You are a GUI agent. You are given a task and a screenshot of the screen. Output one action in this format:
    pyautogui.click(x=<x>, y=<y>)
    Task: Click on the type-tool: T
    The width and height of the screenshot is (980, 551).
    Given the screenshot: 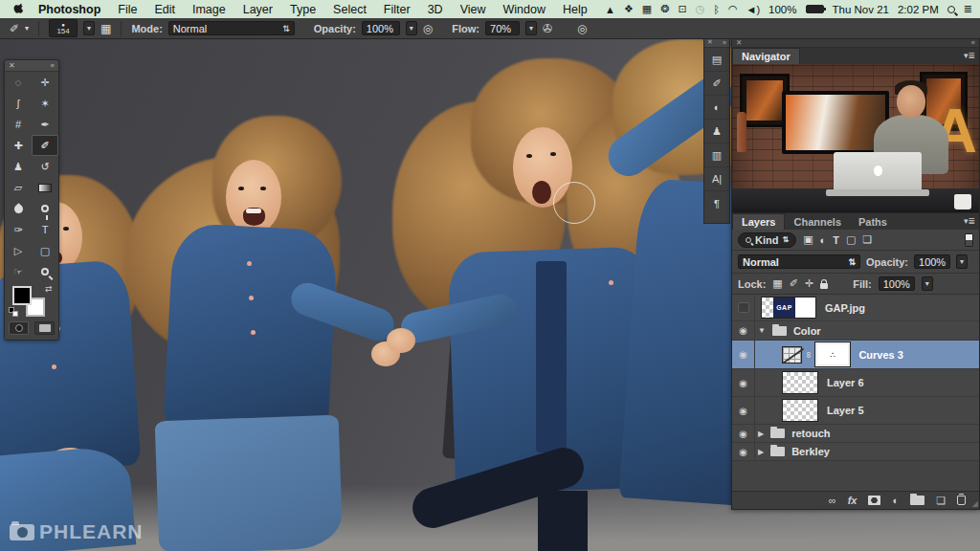 What is the action you would take?
    pyautogui.click(x=45, y=230)
    